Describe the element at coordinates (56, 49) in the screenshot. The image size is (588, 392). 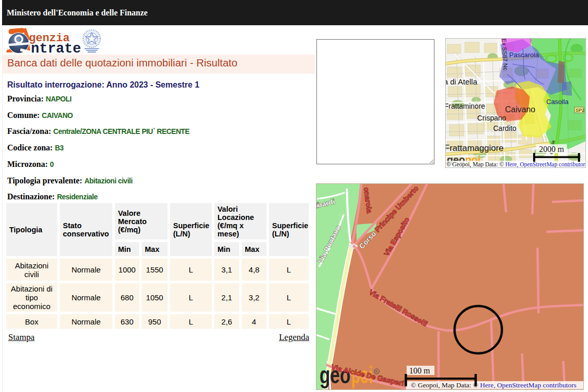
I see `svg-text: ntrate` at that location.